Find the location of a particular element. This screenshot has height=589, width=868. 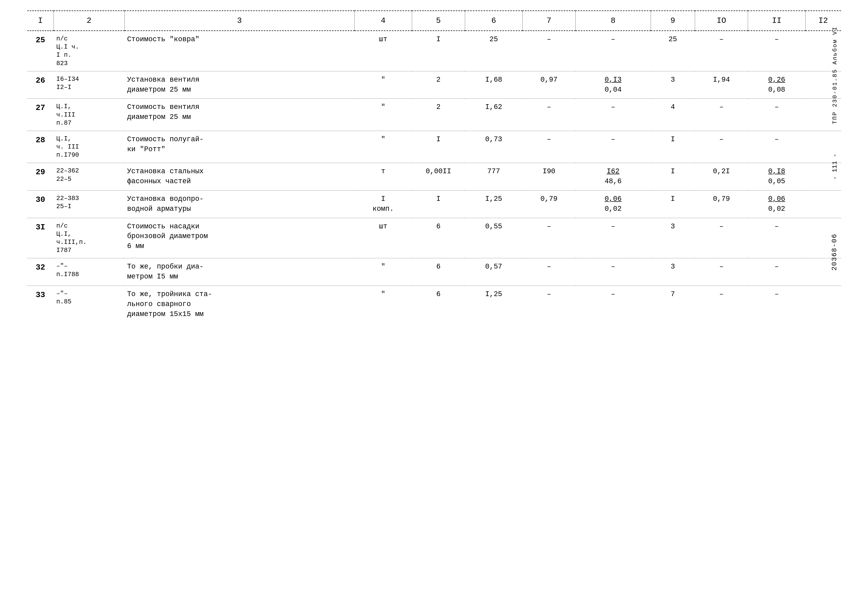

row-num: 29 is located at coordinates (40, 177).